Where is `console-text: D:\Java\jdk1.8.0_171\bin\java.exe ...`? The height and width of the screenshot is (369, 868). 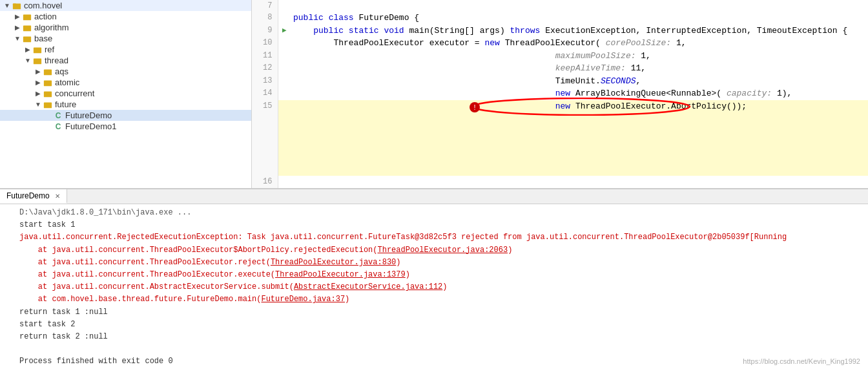
console-text: D:\Java\jdk1.8.0_171\bin\java.exe ... is located at coordinates (441, 213).